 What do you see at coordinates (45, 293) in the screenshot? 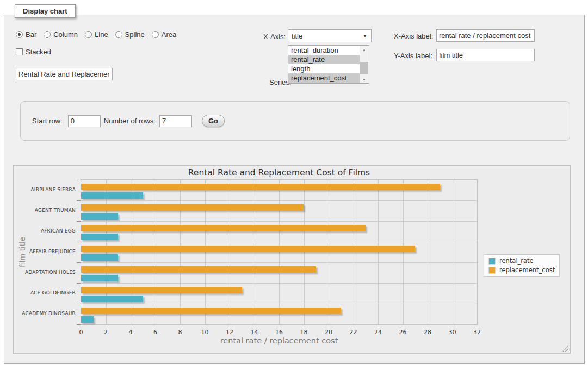
I see `category-label: ACE GOLDFINGER` at bounding box center [45, 293].